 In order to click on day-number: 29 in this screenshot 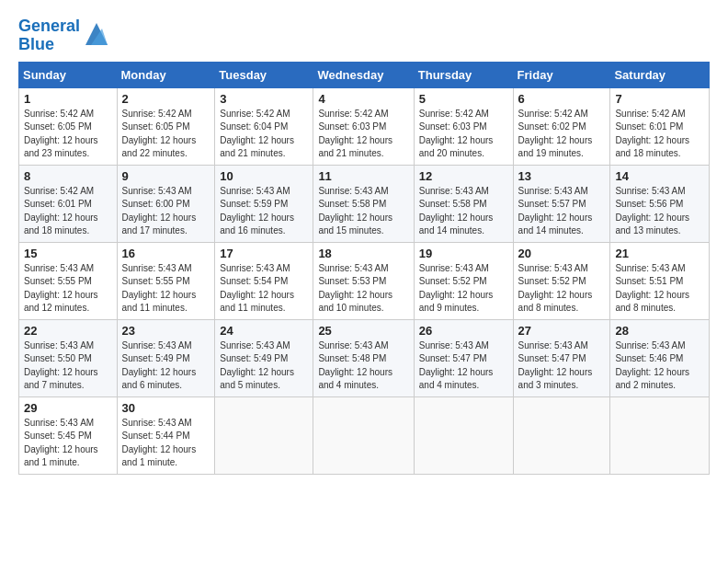, I will do `click(68, 408)`.